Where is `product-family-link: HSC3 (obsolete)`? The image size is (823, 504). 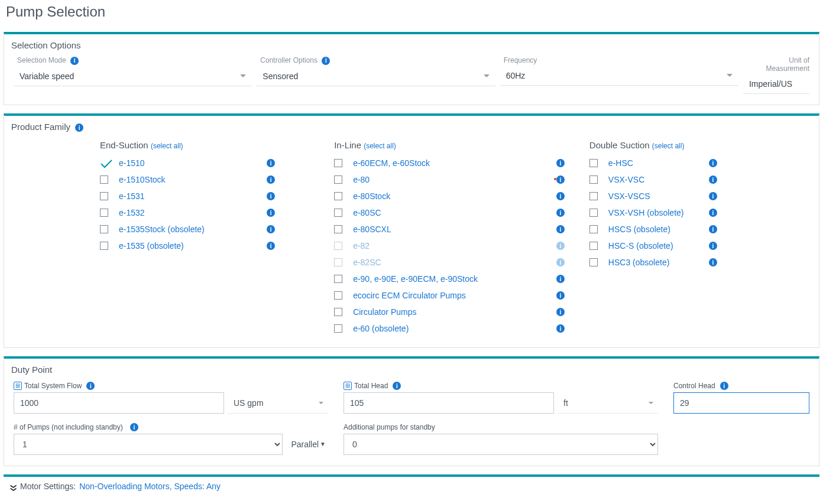 product-family-link: HSC3 (obsolete) is located at coordinates (659, 262).